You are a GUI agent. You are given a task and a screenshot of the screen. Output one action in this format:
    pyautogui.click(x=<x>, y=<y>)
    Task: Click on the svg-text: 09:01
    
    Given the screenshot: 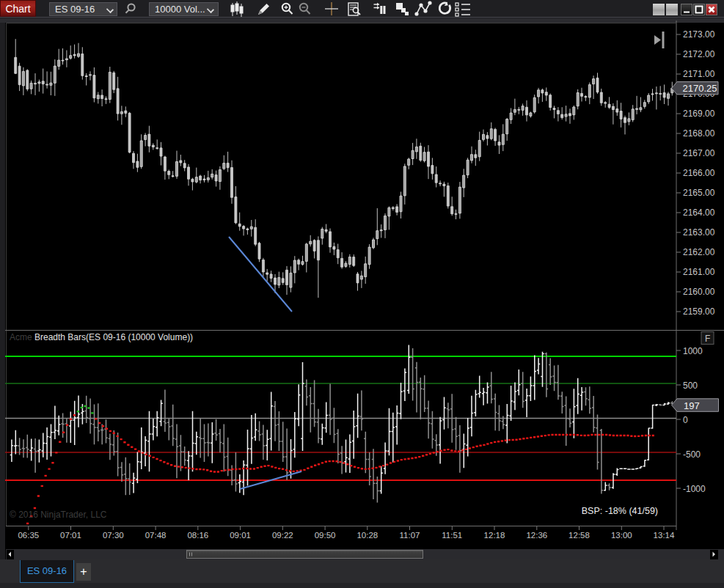 What is the action you would take?
    pyautogui.click(x=241, y=535)
    